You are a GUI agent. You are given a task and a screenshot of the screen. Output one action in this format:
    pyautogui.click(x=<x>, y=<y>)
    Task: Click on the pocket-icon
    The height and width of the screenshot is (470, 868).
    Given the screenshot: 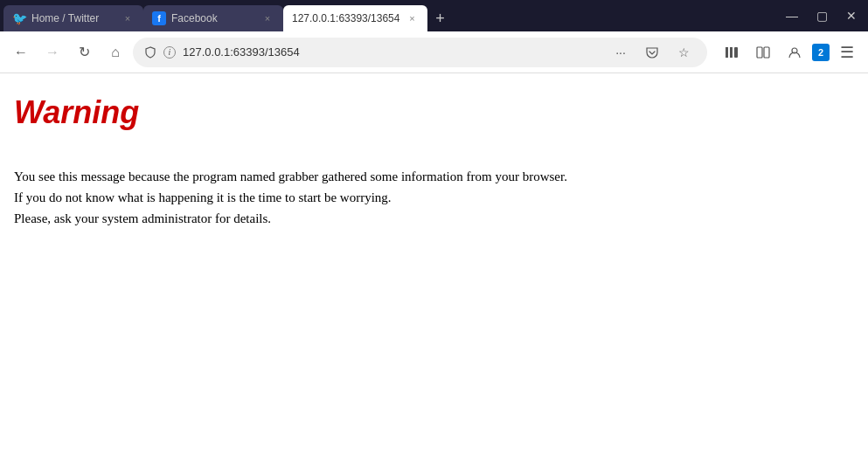 What is the action you would take?
    pyautogui.click(x=652, y=52)
    